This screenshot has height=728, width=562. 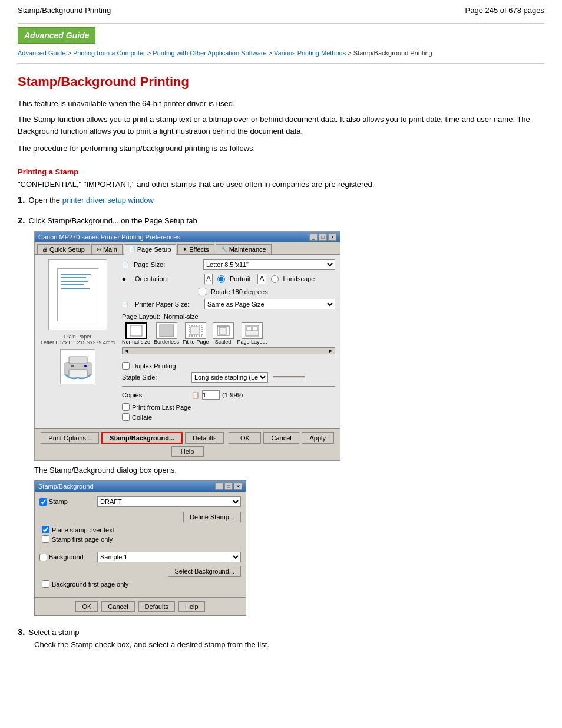 I want to click on maximize-btn: □, so click(x=323, y=237).